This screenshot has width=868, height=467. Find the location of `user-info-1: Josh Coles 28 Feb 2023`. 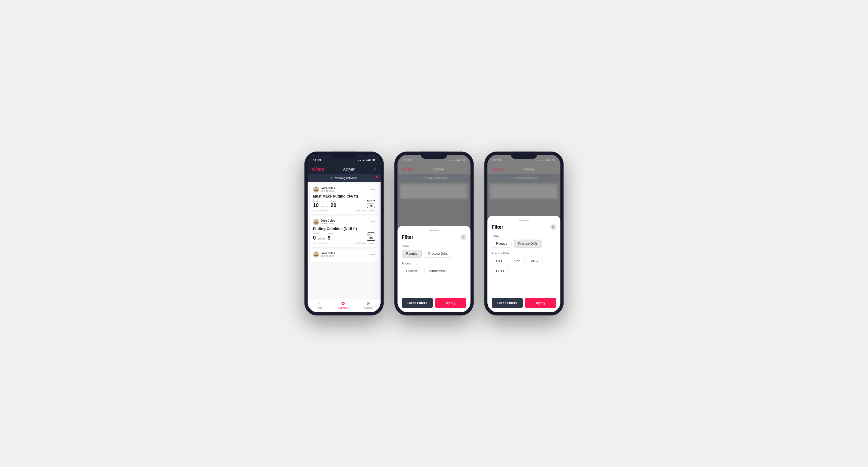

user-info-1: Josh Coles 28 Feb 2023 is located at coordinates (324, 189).